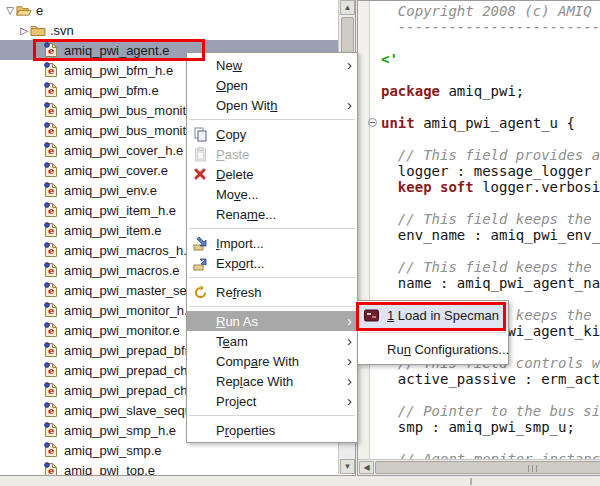 This screenshot has width=600, height=486. Describe the element at coordinates (433, 350) in the screenshot. I see `menu-item-run-configurations: Run Configurations...` at that location.